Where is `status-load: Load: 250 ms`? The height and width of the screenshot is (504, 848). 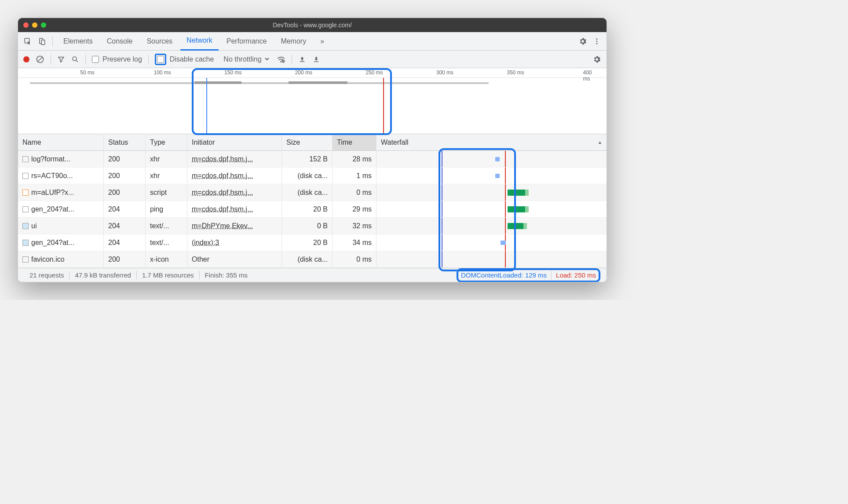 status-load: Load: 250 ms is located at coordinates (576, 275).